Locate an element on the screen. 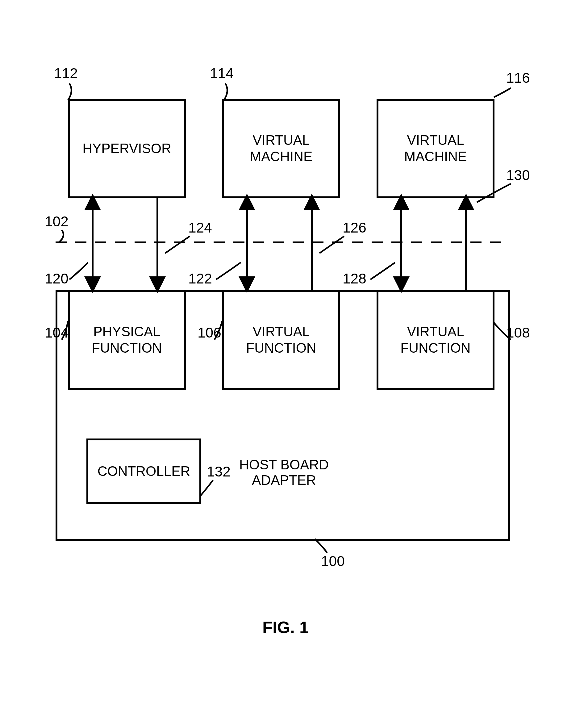 This screenshot has width=588, height=726. vm1-box: VIRTUAL MACHINE is located at coordinates (281, 148).